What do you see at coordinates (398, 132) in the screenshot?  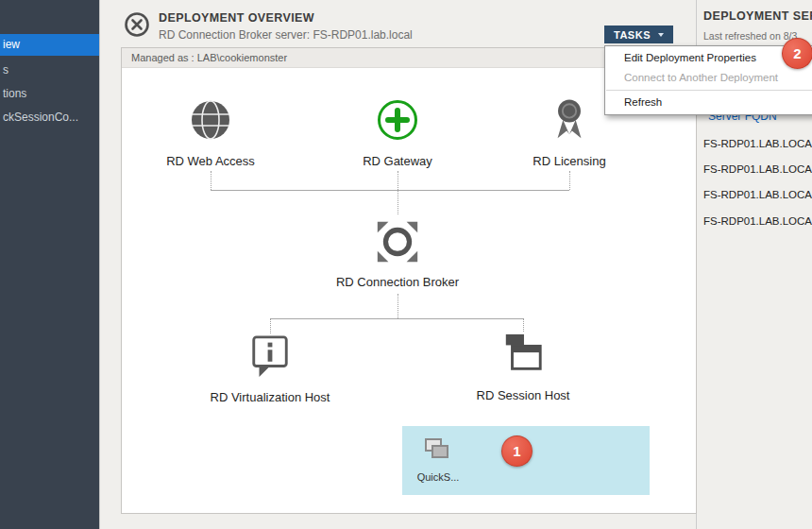 I see `node-rd-gateway: RD Gateway` at bounding box center [398, 132].